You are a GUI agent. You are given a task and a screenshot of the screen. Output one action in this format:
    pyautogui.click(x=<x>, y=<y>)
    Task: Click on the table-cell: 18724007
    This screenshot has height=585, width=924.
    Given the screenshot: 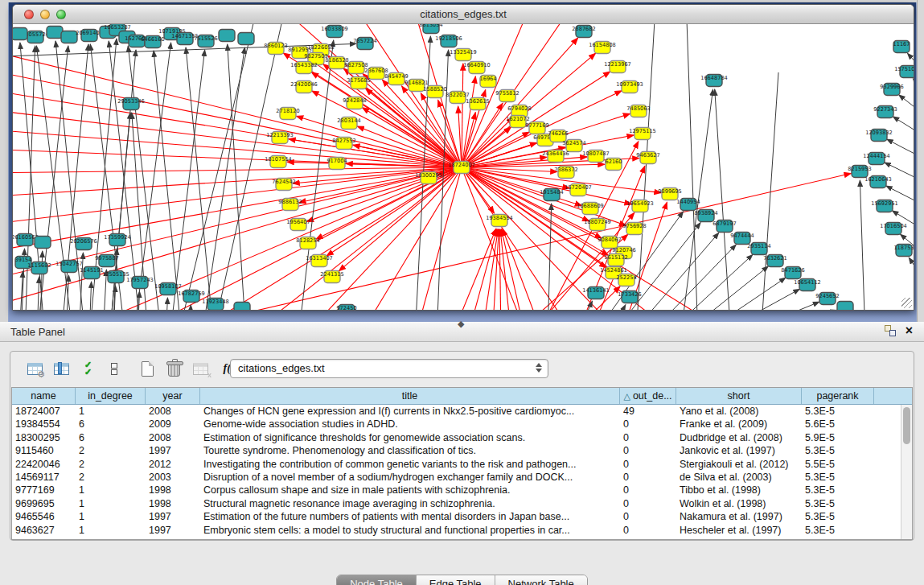 What is the action you would take?
    pyautogui.click(x=43, y=411)
    